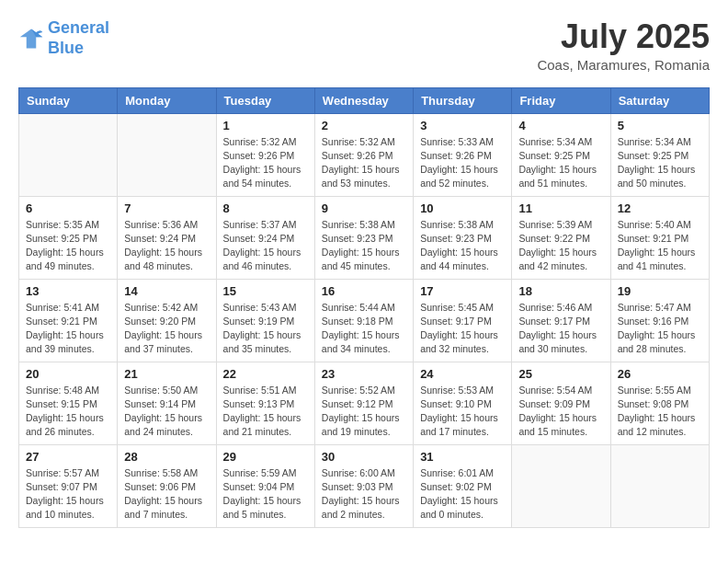 The image size is (728, 563). What do you see at coordinates (364, 125) in the screenshot?
I see `day-number: 2` at bounding box center [364, 125].